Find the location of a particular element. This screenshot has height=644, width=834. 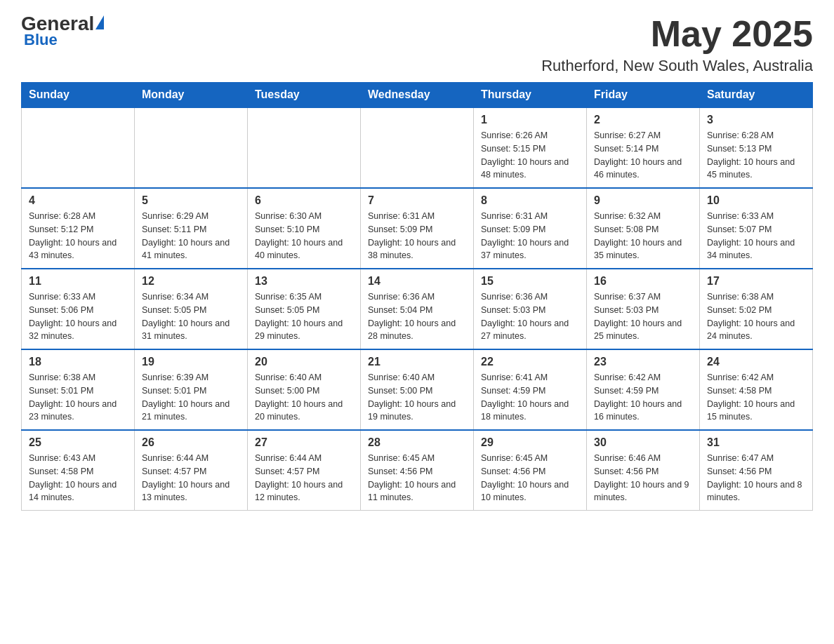

day-info: Sunrise: 6:39 AMSunset: 5:01 PMDaylight:… is located at coordinates (191, 397).